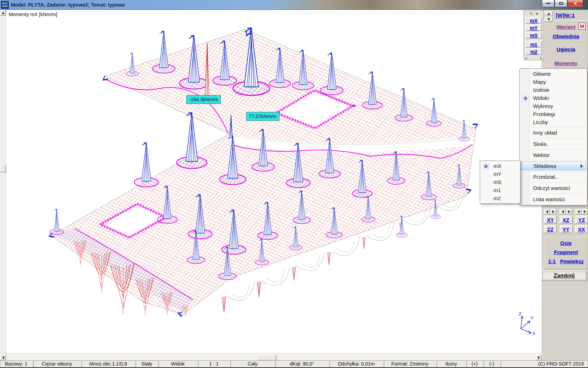 This screenshot has width=588, height=368. I want to click on status-cell-format: Format: Zmienny, so click(410, 364).